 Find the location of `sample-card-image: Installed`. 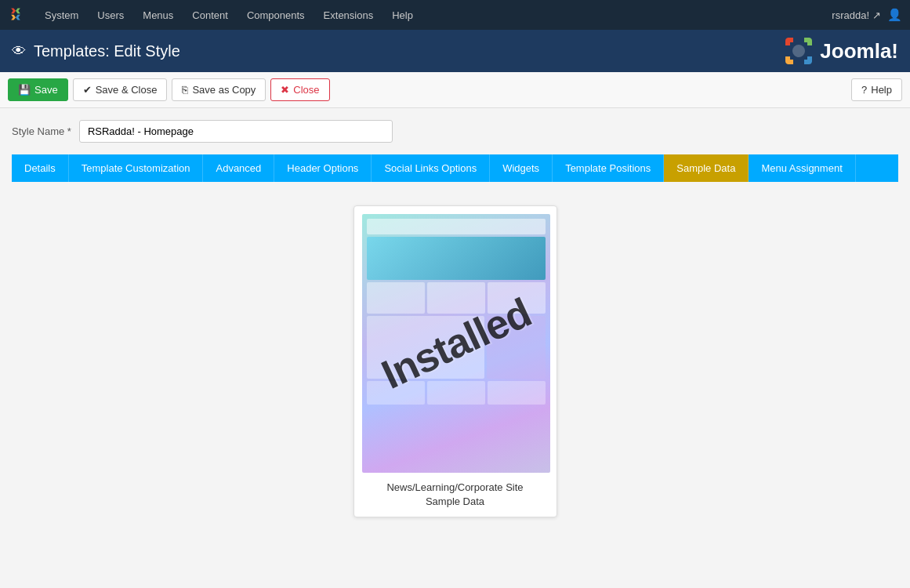

sample-card-image: Installed is located at coordinates (456, 343).